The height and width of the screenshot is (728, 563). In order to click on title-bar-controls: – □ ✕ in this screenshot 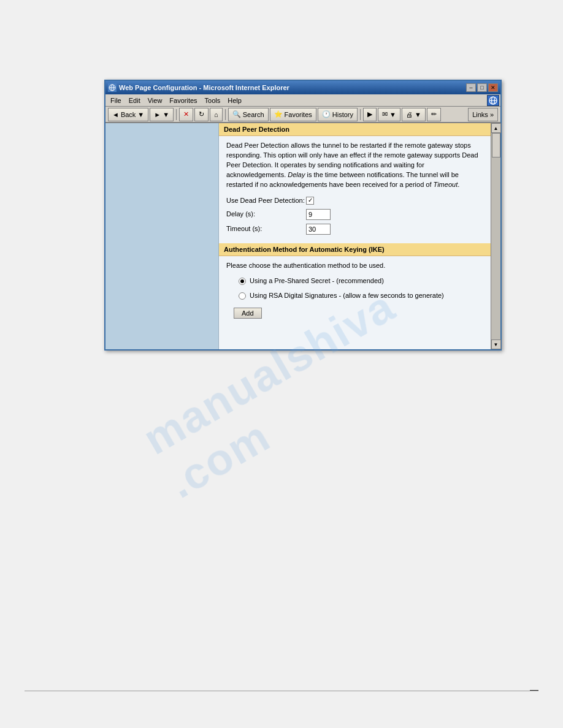, I will do `click(482, 88)`.